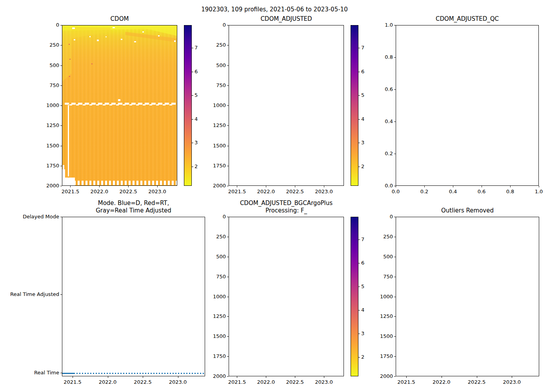  What do you see at coordinates (157, 192) in the screenshot?
I see `x-tick-label-cdom: 2023.0` at bounding box center [157, 192].